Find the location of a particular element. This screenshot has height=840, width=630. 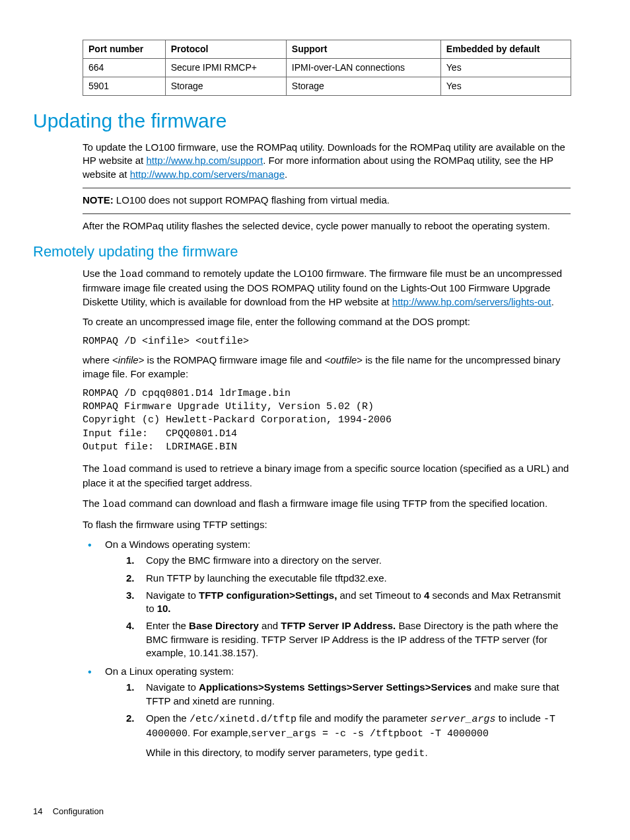

paragraph: The load command can download and flash … is located at coordinates (326, 504).